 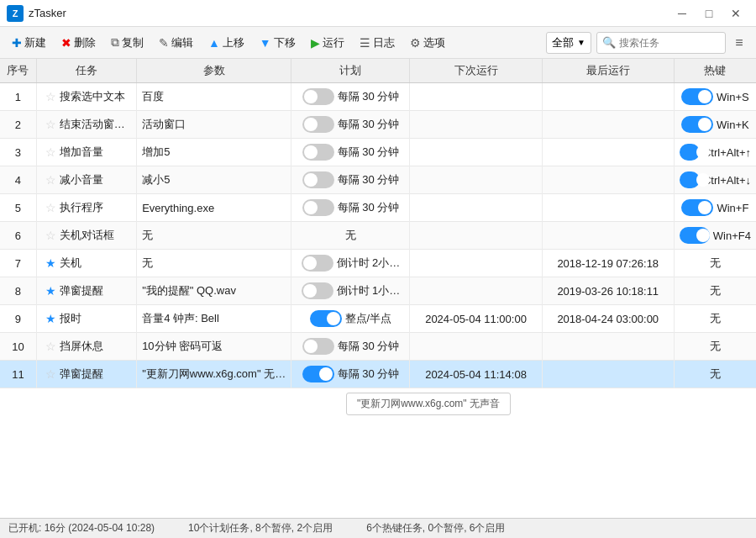 What do you see at coordinates (378, 153) in the screenshot?
I see `table-row: 3☆增加音量增加5每隔 30 分钟Ctrl+Alt+↑` at bounding box center [378, 153].